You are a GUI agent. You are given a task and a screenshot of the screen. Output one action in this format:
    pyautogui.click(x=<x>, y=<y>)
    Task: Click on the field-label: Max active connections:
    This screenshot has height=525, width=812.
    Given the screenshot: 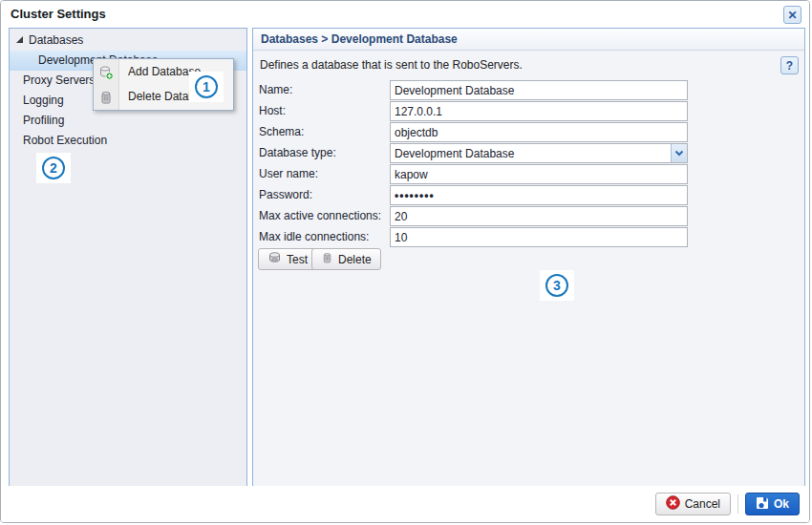 What is the action you would take?
    pyautogui.click(x=320, y=216)
    